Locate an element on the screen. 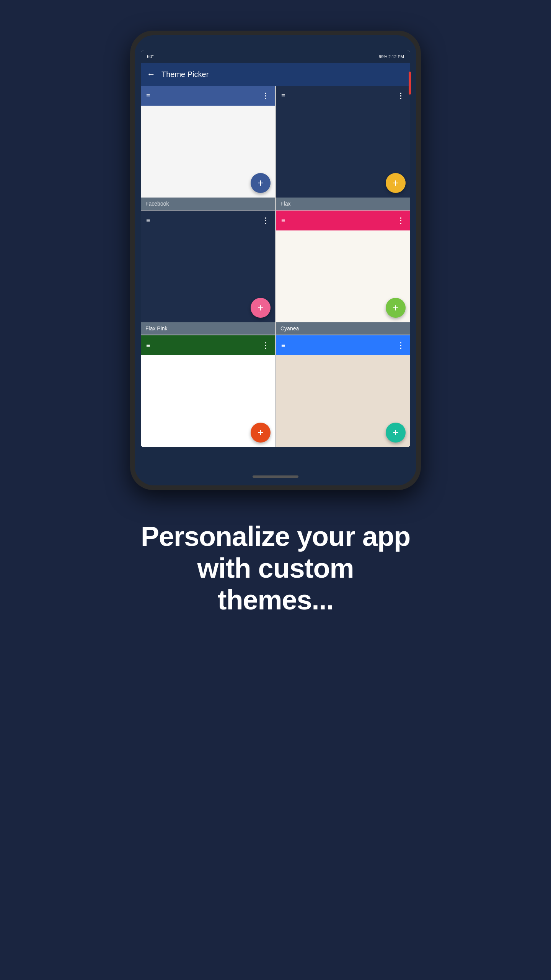  theme-body-green: + is located at coordinates (208, 401).